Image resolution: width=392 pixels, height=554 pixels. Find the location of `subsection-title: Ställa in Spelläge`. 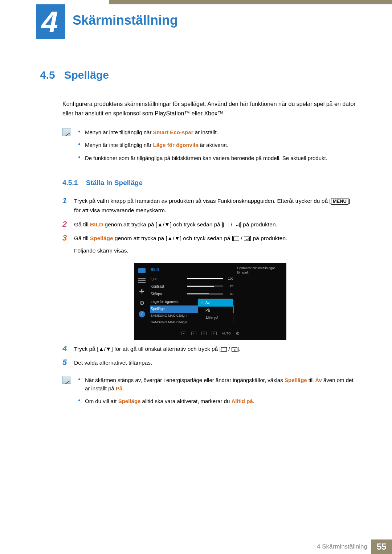

subsection-title: Ställa in Spelläge is located at coordinates (114, 183).